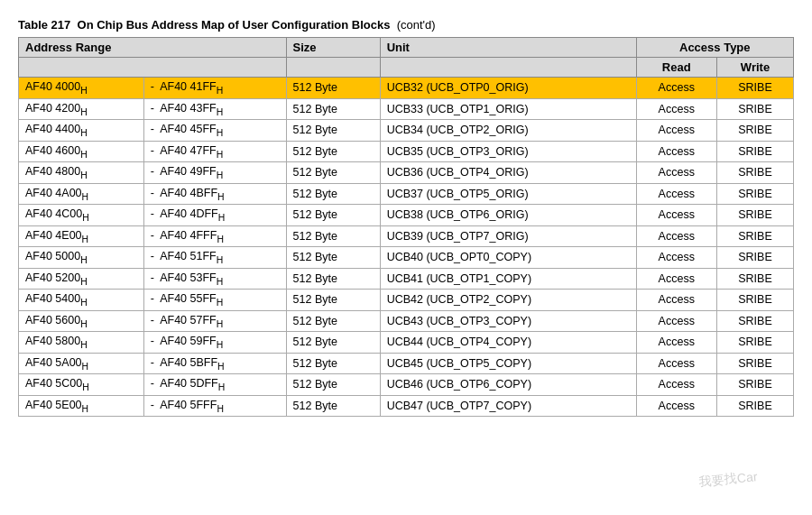 This screenshot has width=812, height=515. Describe the element at coordinates (406, 88) in the screenshot. I see `table-row: AF40 4000H- AF40 41FFH512 ByteUCB32 (UCB…` at that location.